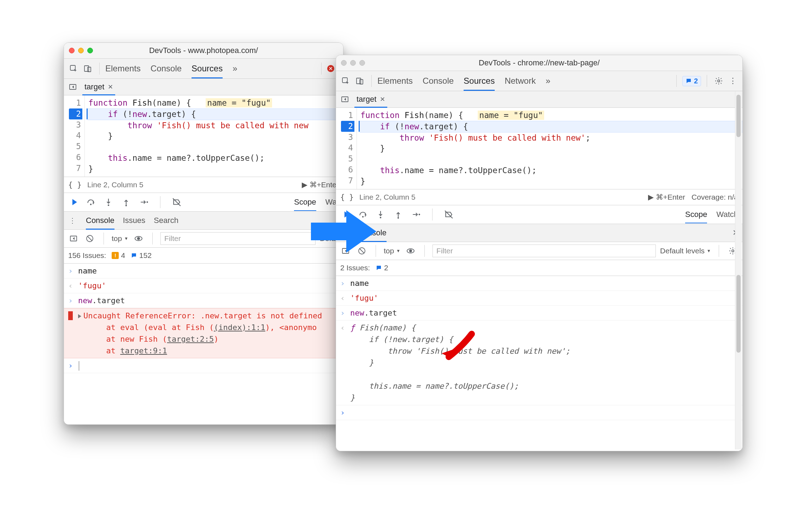  What do you see at coordinates (100, 220) in the screenshot?
I see `drawer-tab-console: Console` at bounding box center [100, 220].